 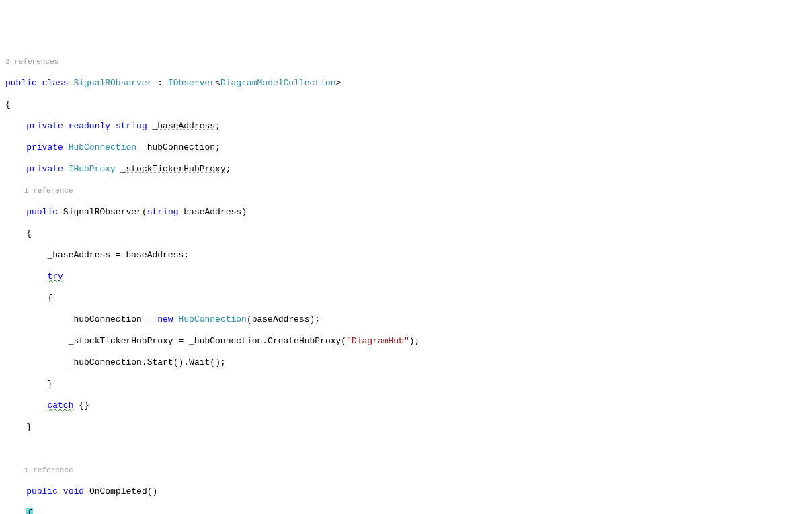 What do you see at coordinates (409, 320) in the screenshot?
I see `code-line: _hubConnection = new HubConnection(baseA…` at bounding box center [409, 320].